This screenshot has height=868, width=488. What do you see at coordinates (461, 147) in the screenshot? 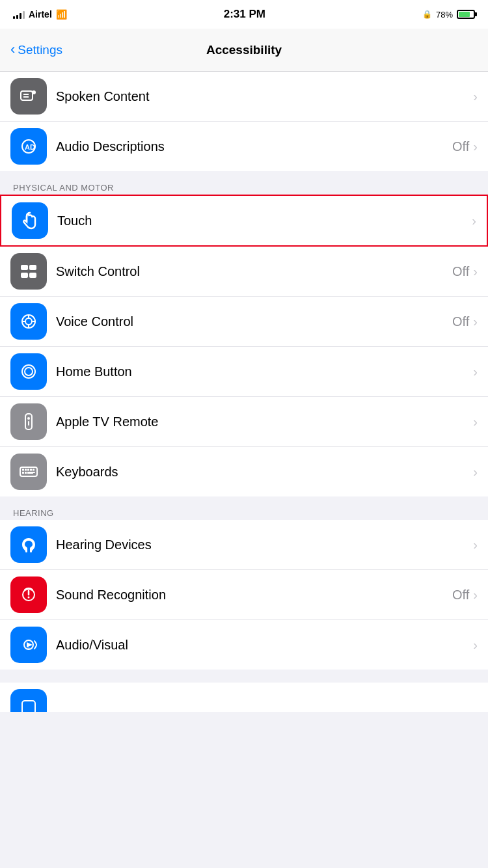
I see `audio-descriptions-value: Off` at bounding box center [461, 147].